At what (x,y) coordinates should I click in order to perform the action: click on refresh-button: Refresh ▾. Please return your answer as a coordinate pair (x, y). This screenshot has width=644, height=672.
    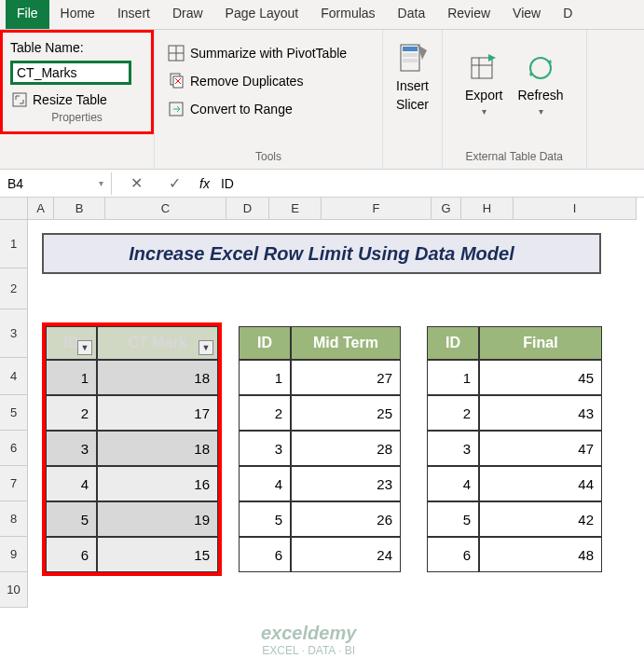
    Looking at the image, I should click on (541, 84).